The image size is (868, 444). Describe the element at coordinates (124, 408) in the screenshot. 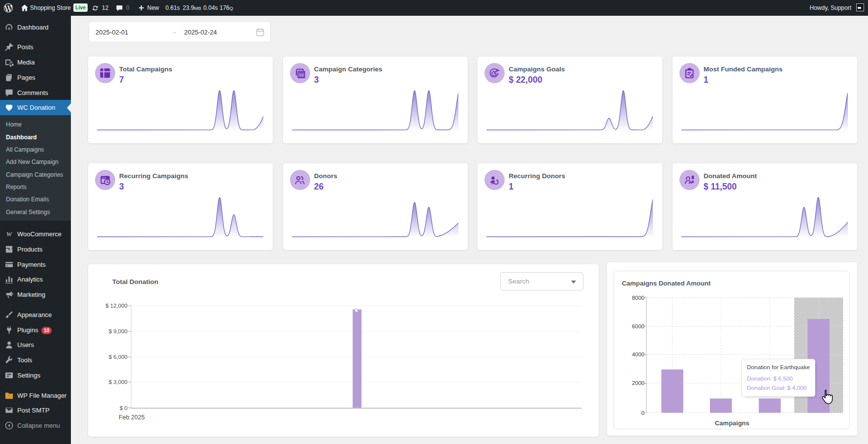

I see `svg-text: $ 0` at that location.